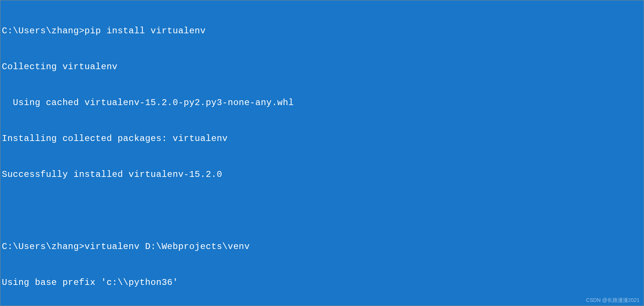 The image size is (644, 306). What do you see at coordinates (322, 31) in the screenshot?
I see `terminal-line: C:\Users\zhang>pip install virtualenv` at bounding box center [322, 31].